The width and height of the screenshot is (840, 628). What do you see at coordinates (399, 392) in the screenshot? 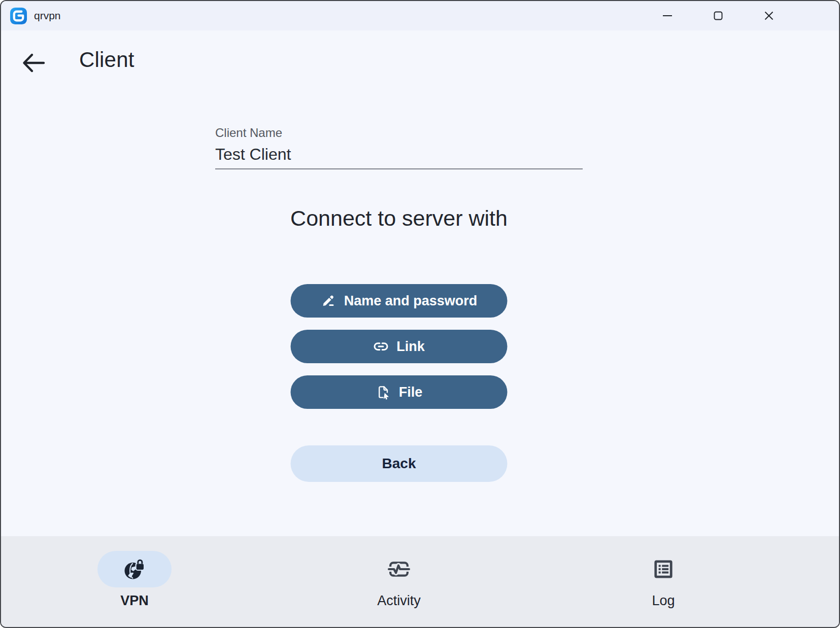
I see `file-button: File` at bounding box center [399, 392].